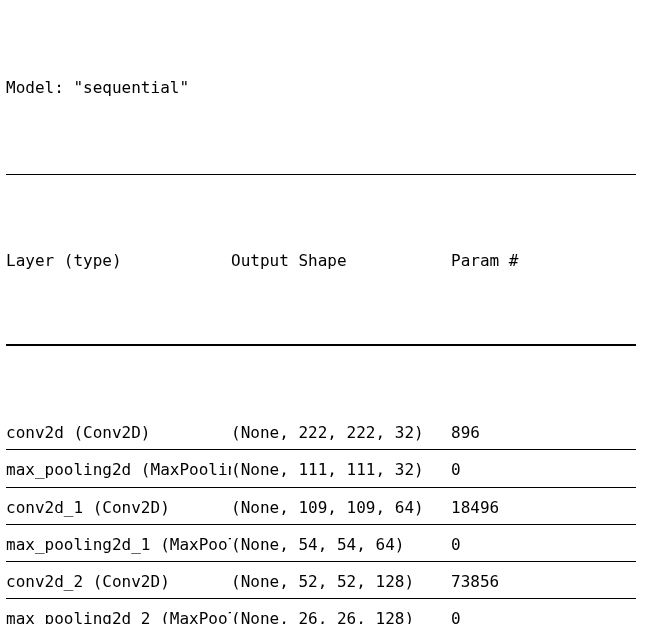 The image size is (659, 624). I want to click on header-layer: Layer (type), so click(118, 260).